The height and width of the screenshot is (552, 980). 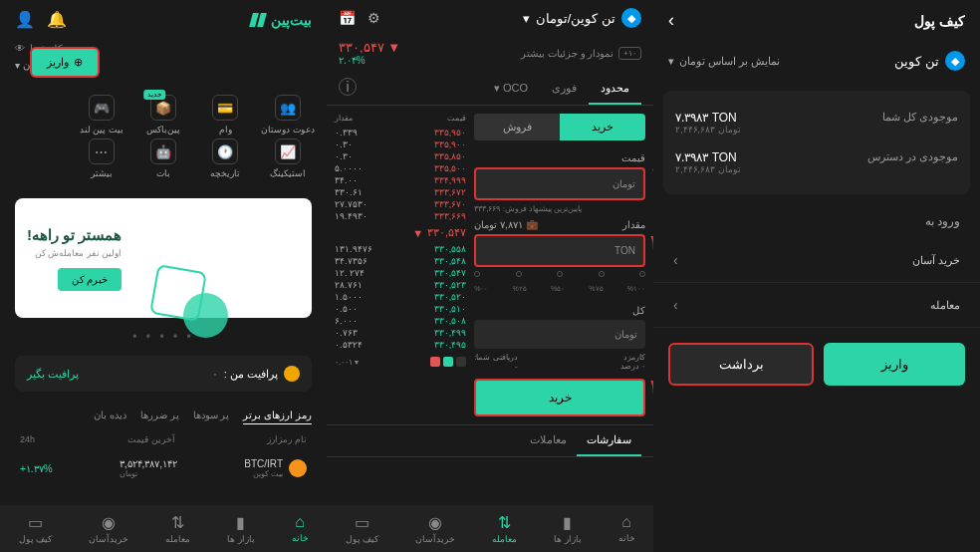 What do you see at coordinates (894, 365) in the screenshot?
I see `deposit-button: واریز` at bounding box center [894, 365].